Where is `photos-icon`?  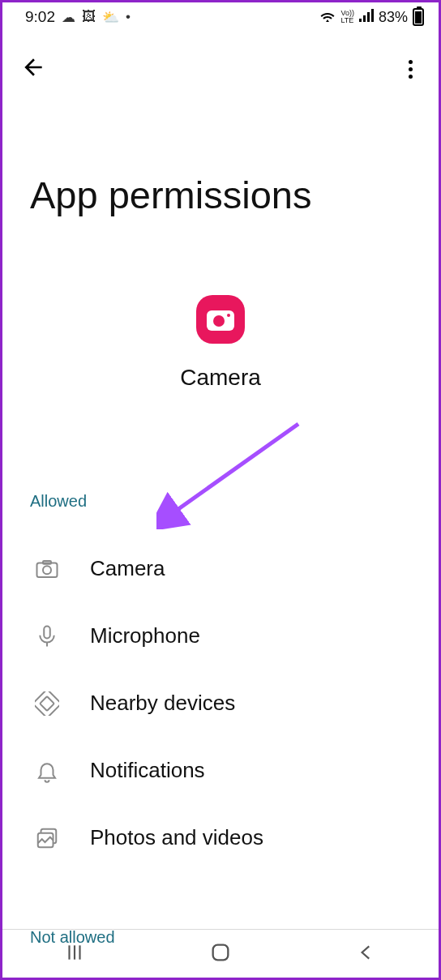
photos-icon is located at coordinates (47, 838).